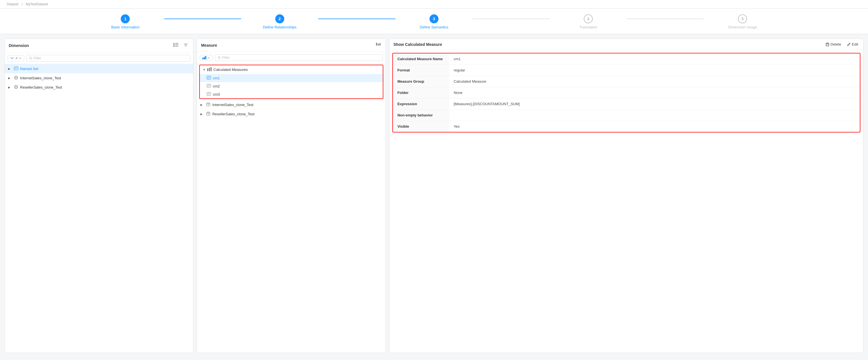  Describe the element at coordinates (99, 69) in the screenshot. I see `dimension-item-named-set: ▶ Named Set` at that location.